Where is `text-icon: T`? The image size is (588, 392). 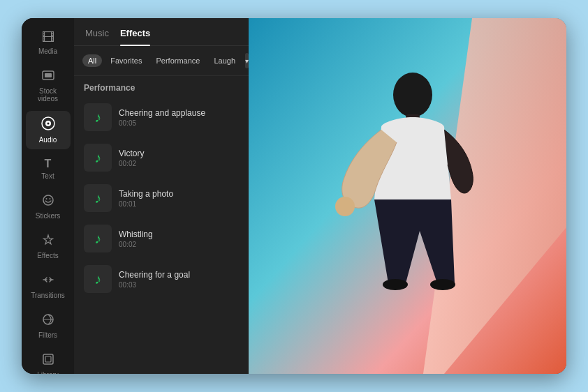 text-icon: T is located at coordinates (48, 164).